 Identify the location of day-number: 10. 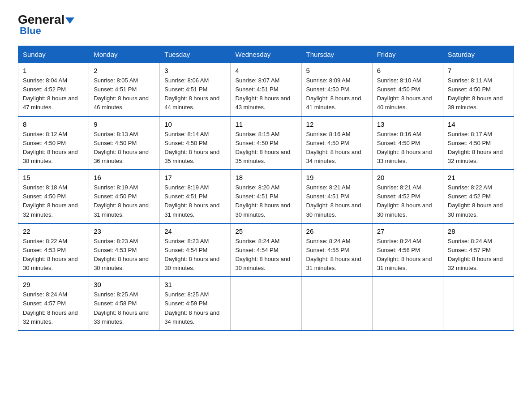
(195, 124).